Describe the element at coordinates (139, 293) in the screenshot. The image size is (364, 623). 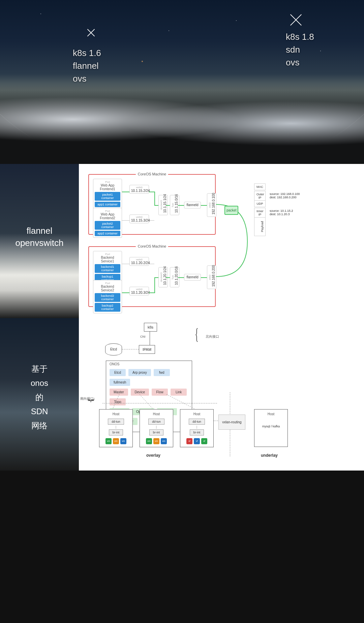
I see `veth-ip: 10.1.20.3/24` at that location.